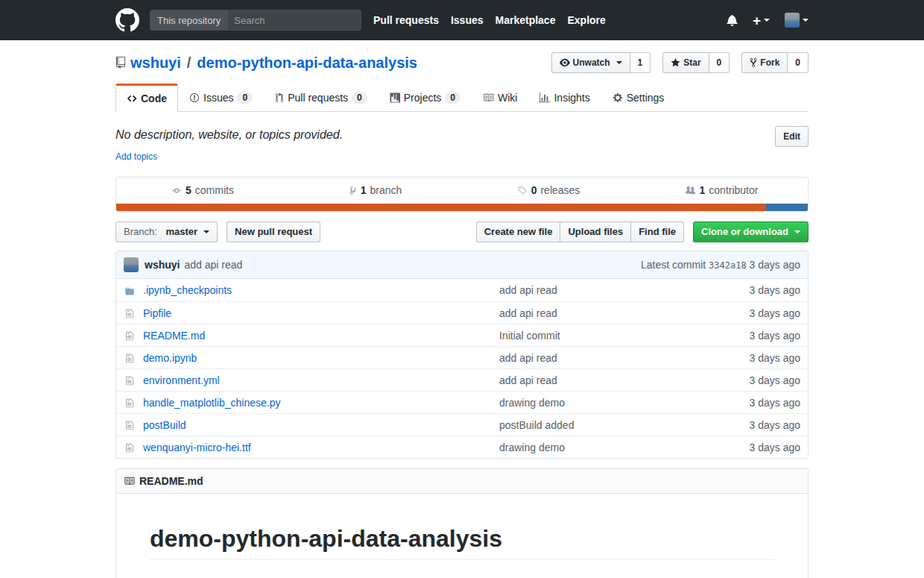  What do you see at coordinates (462, 424) in the screenshot?
I see `file-row: postBuild postBuild added 3 days ago` at bounding box center [462, 424].